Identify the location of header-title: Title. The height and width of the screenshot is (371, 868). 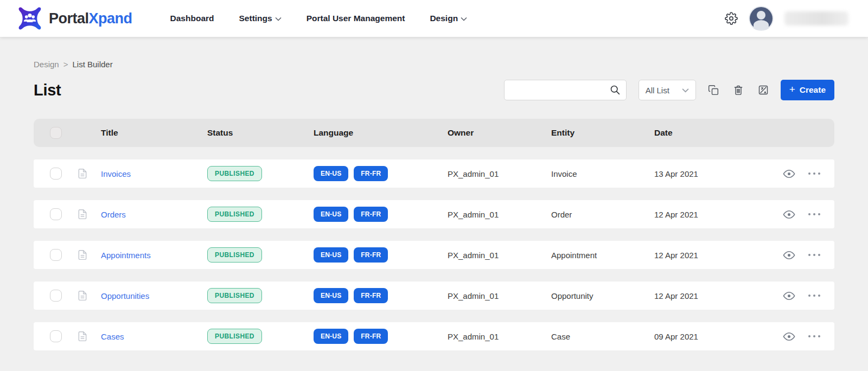
(154, 133).